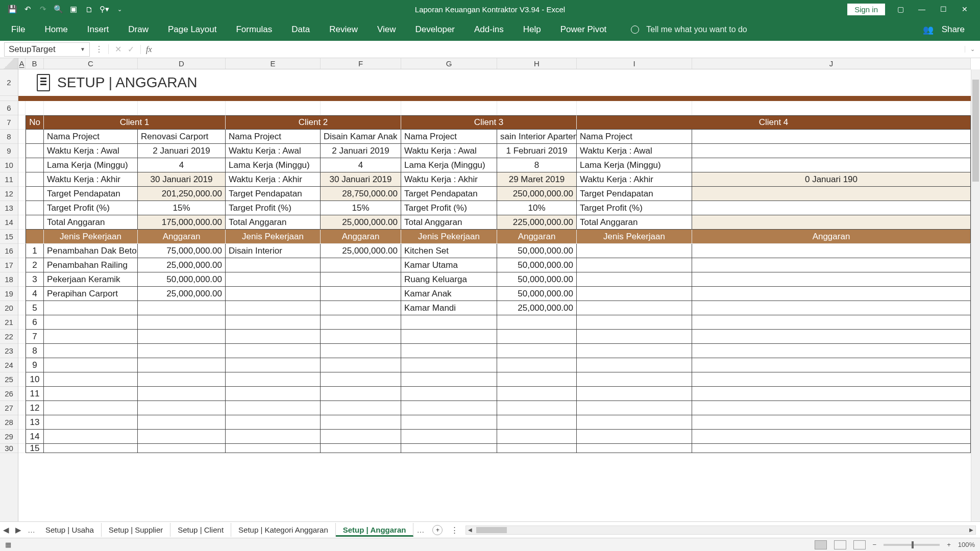 This screenshot has height=551, width=980. I want to click on cell: Waktu Kerja : Akhir, so click(634, 180).